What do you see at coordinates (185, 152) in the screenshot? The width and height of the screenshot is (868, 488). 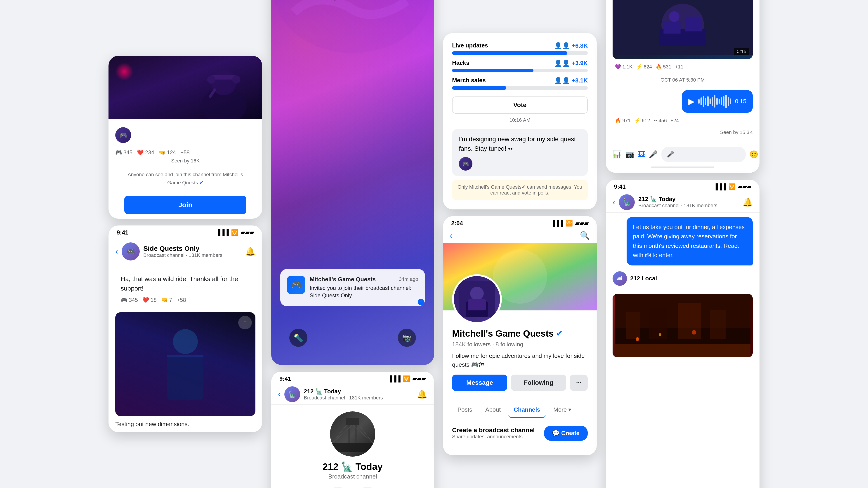 I see `post-reactions: 🎮 345 ❤️ 234 🤜 124 +58` at bounding box center [185, 152].